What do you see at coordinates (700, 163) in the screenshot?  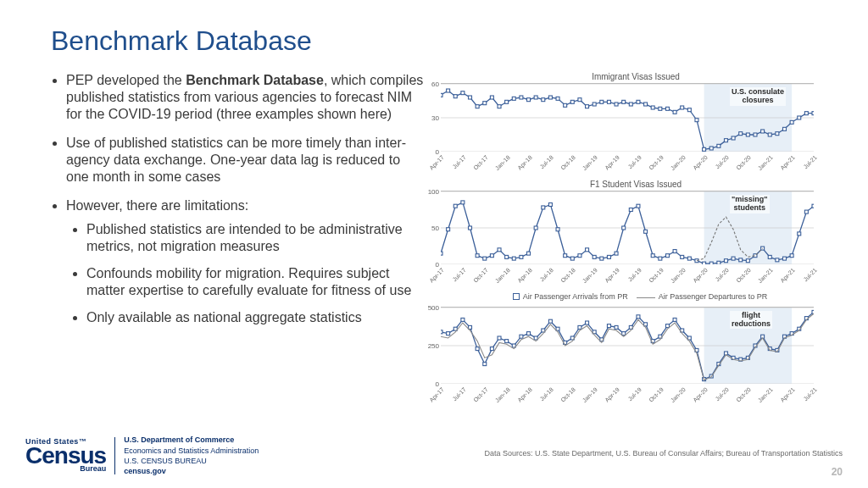 I see `x-tick: Apr-20` at bounding box center [700, 163].